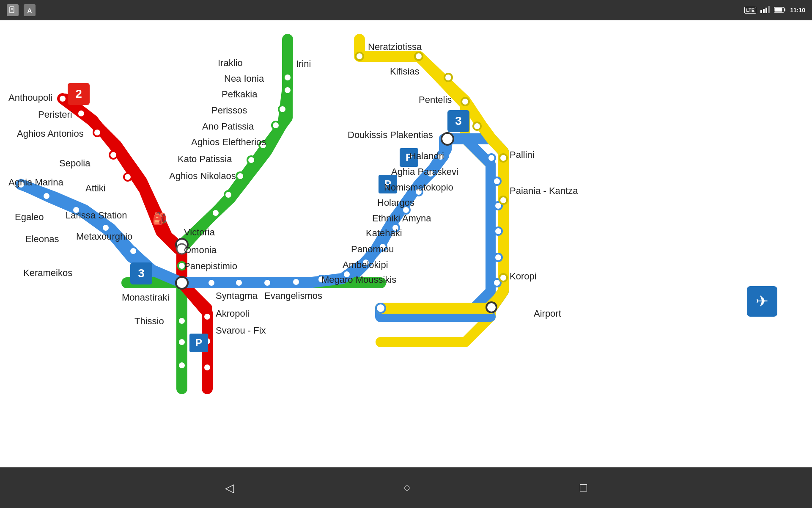  I want to click on line-3-badge-right: 3, so click(458, 121).